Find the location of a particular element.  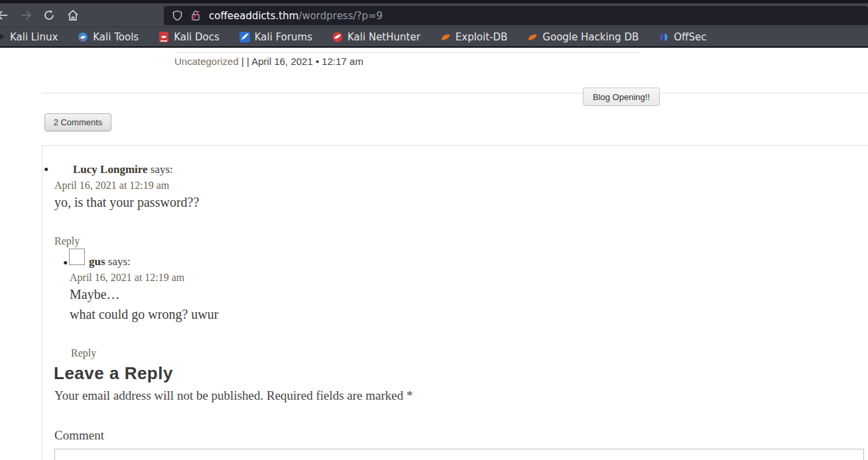

bookmark-label: Kali Tools is located at coordinates (115, 37).